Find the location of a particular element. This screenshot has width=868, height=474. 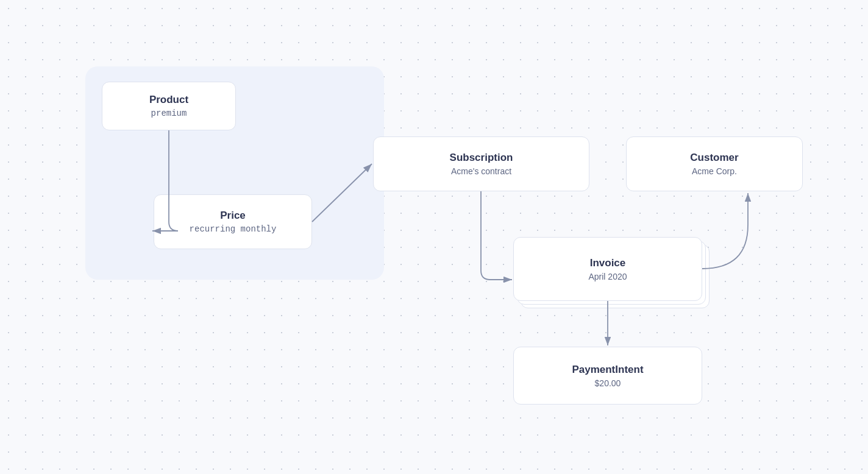

invoice-subtitle: April 2020 is located at coordinates (607, 277).